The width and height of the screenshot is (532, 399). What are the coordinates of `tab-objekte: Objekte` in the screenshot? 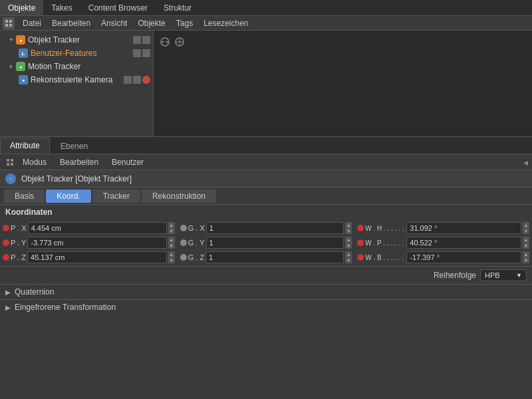 It's located at (21, 8).